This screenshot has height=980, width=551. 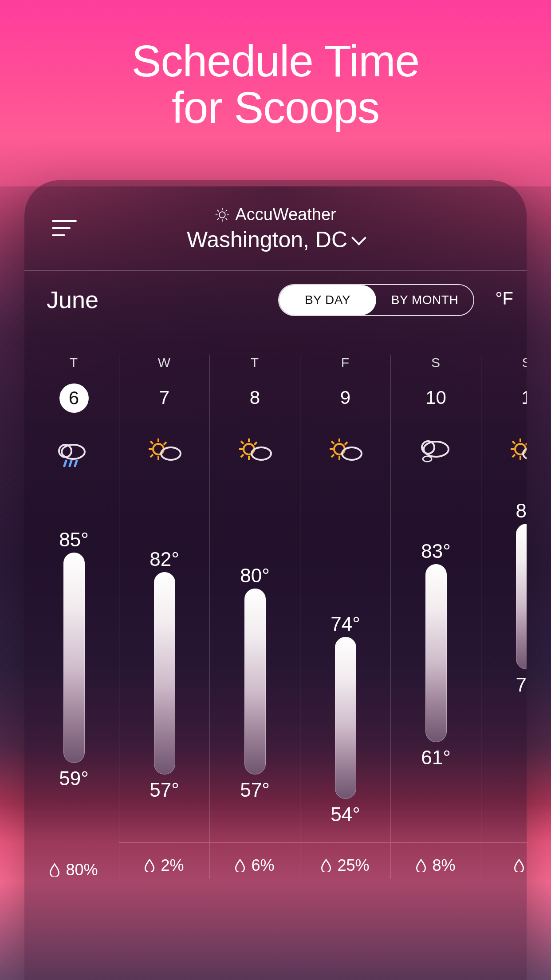 What do you see at coordinates (276, 215) in the screenshot?
I see `brand-logo: AccuWeather` at bounding box center [276, 215].